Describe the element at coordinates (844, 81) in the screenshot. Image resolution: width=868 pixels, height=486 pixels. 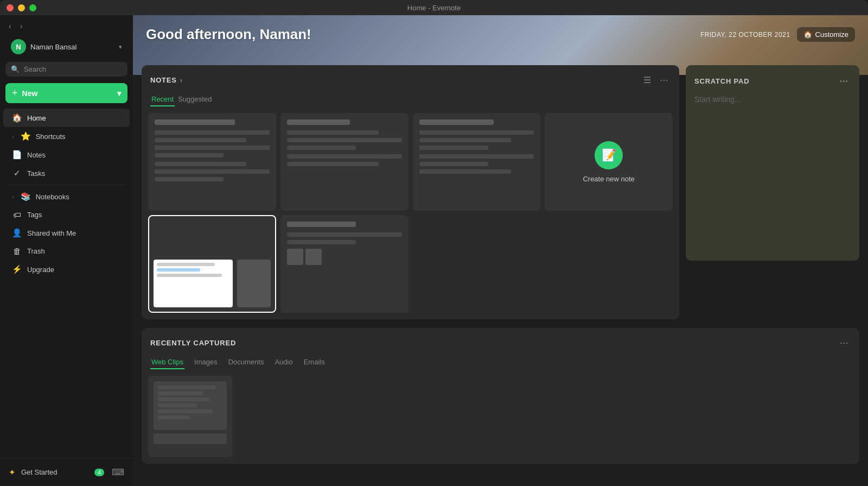
I see `scratch-pad-more-button: ⋯` at that location.